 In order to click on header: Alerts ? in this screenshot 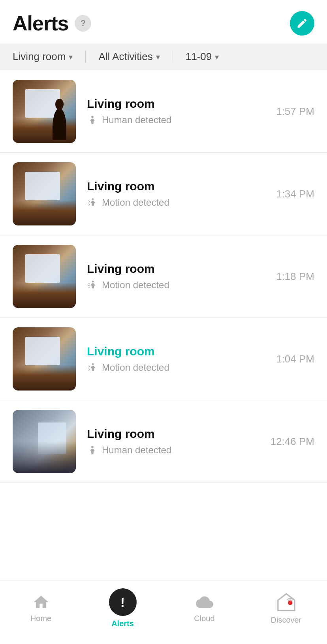, I will do `click(164, 22)`.